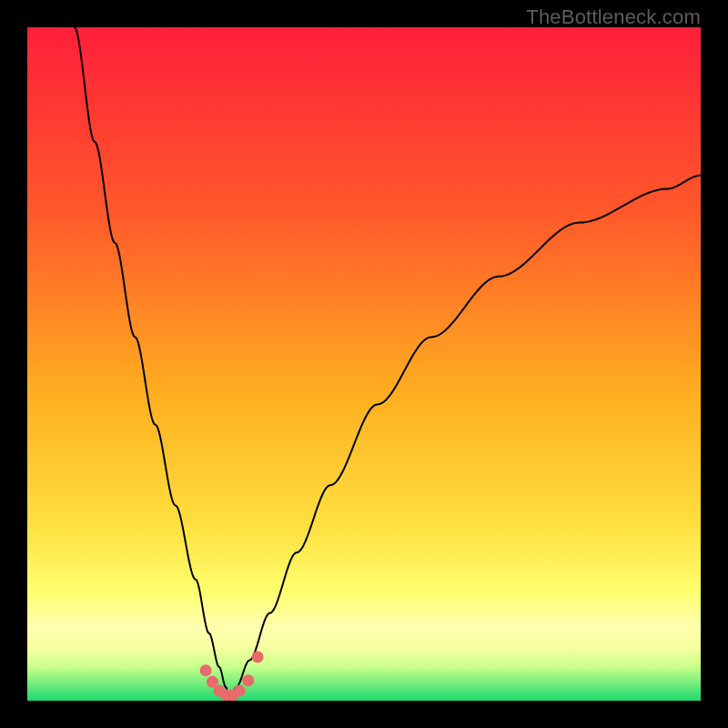 The height and width of the screenshot is (728, 728). Describe the element at coordinates (613, 17) in the screenshot. I see `watermark-text: TheBottleneck.com` at that location.